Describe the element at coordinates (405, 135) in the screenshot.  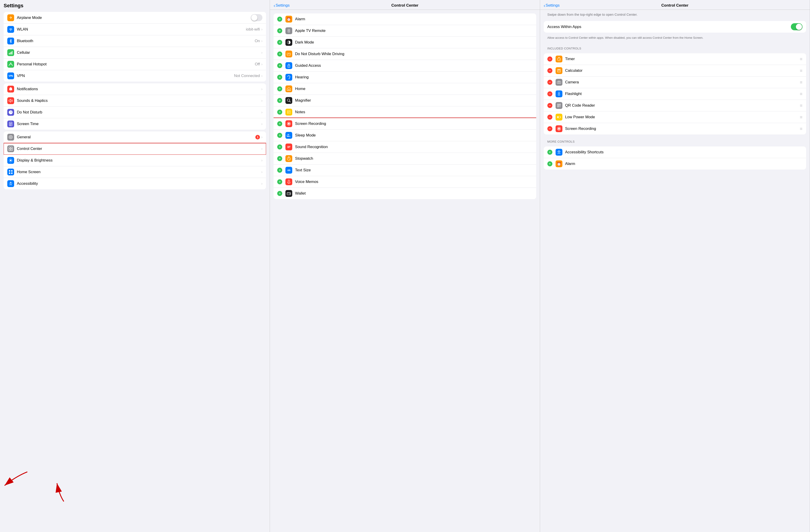
I see `sleepmode-list-item: + Sleep Mode` at that location.